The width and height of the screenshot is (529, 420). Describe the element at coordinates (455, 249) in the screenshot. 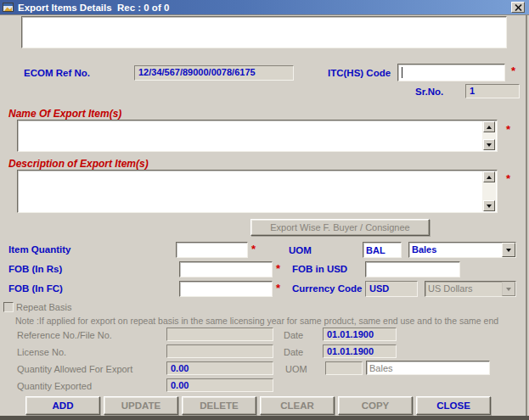

I see `uom-combo-value: Bales` at that location.